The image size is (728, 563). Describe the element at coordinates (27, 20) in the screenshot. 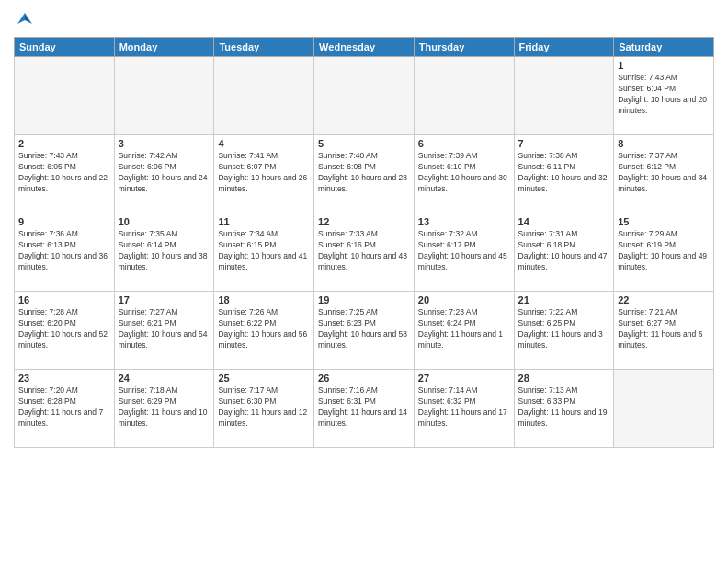

I see `logo` at that location.